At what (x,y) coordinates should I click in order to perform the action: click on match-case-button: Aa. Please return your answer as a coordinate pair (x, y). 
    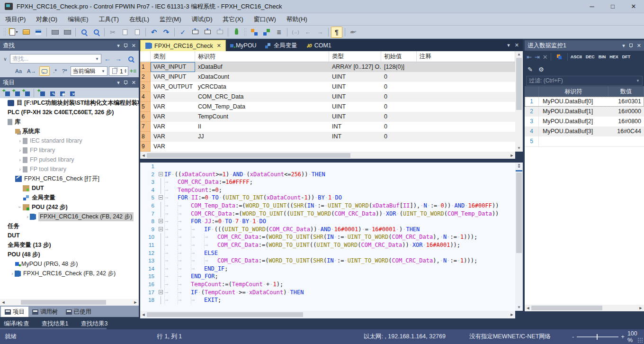
    Looking at the image, I should click on (18, 71).